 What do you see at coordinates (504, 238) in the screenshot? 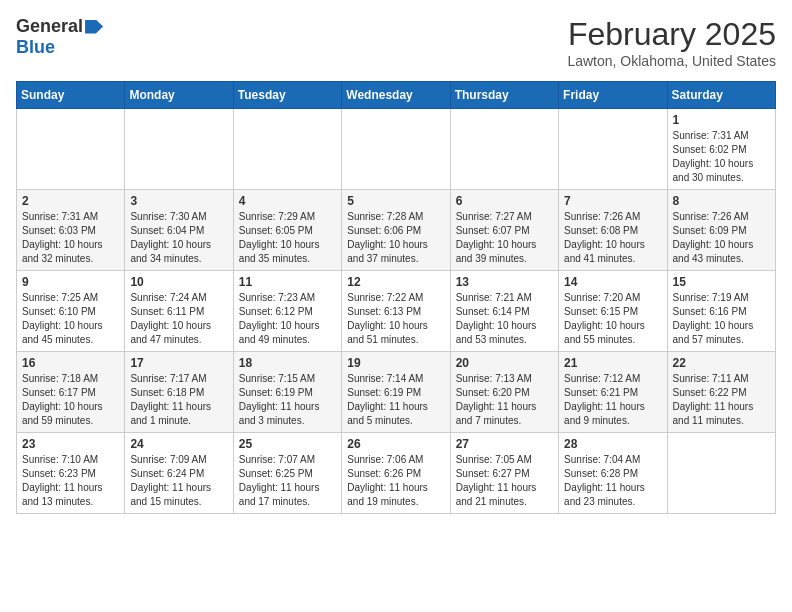
I see `day-info: Sunrise: 7:27 AM Sunset: 6:07 PM Dayligh…` at bounding box center [504, 238].